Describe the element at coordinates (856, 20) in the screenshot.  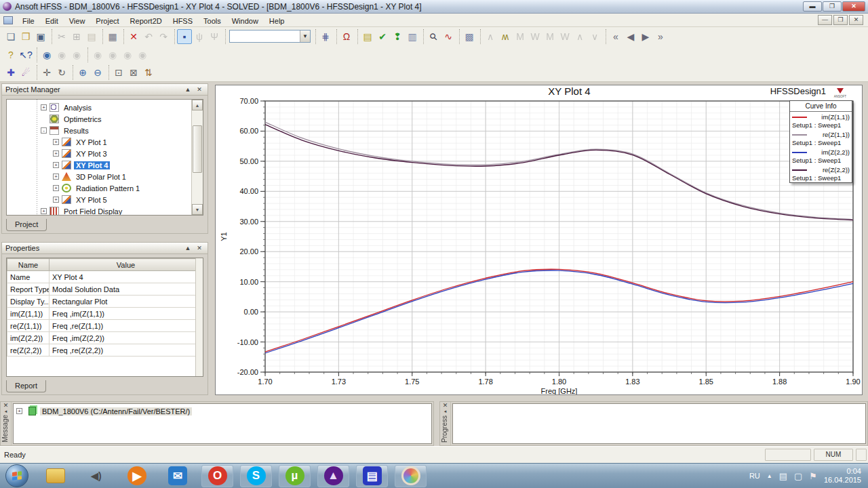
I see `child-close-button: ✕` at that location.